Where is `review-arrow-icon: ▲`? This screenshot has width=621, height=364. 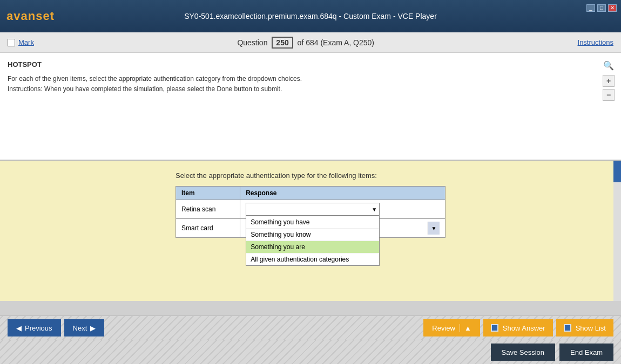
review-arrow-icon: ▲ is located at coordinates (465, 328).